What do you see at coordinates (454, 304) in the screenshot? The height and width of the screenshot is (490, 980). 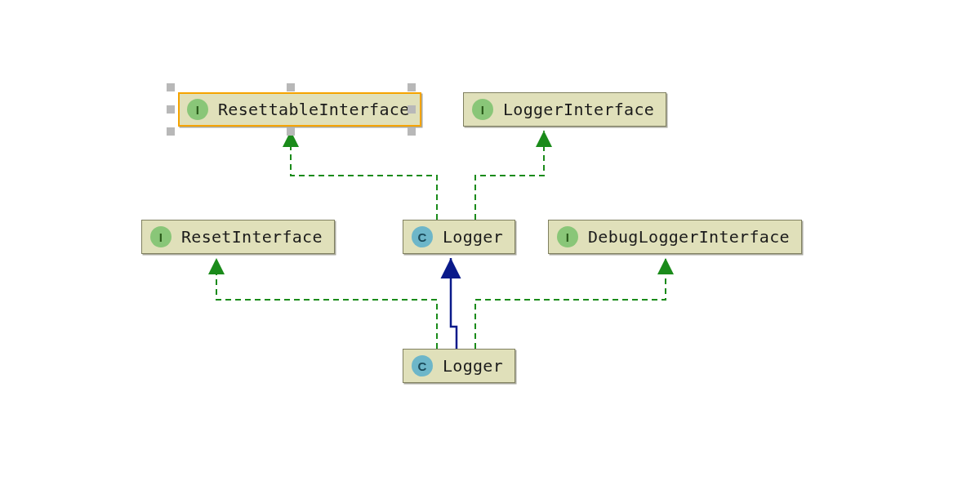 I see `edge-extends` at bounding box center [454, 304].